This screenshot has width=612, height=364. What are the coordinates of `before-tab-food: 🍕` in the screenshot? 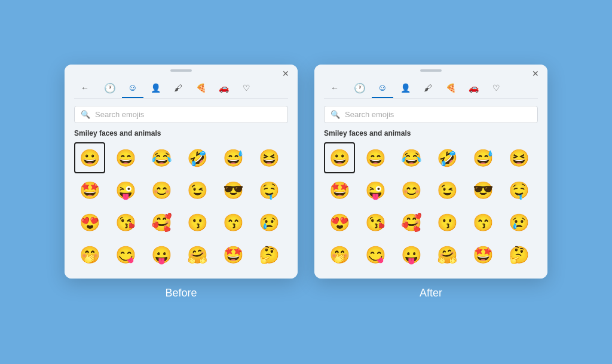 It's located at (201, 88).